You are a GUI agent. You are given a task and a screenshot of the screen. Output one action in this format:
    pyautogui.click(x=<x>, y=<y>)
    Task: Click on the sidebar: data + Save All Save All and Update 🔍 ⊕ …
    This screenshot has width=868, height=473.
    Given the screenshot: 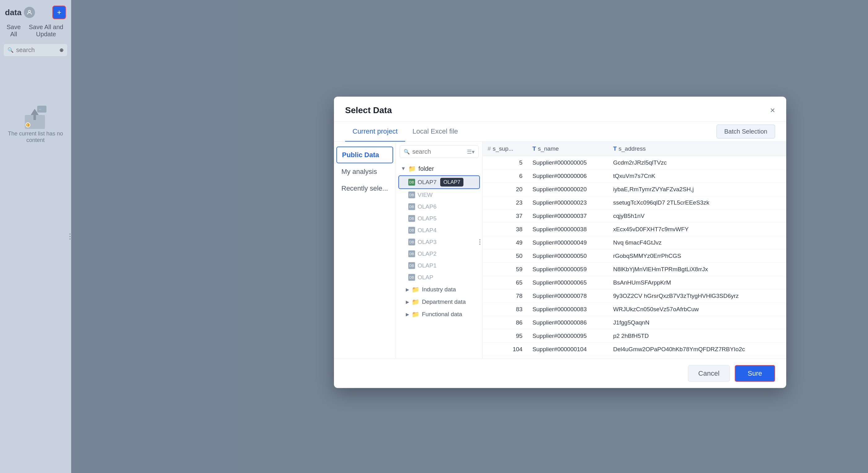 What is the action you would take?
    pyautogui.click(x=36, y=237)
    